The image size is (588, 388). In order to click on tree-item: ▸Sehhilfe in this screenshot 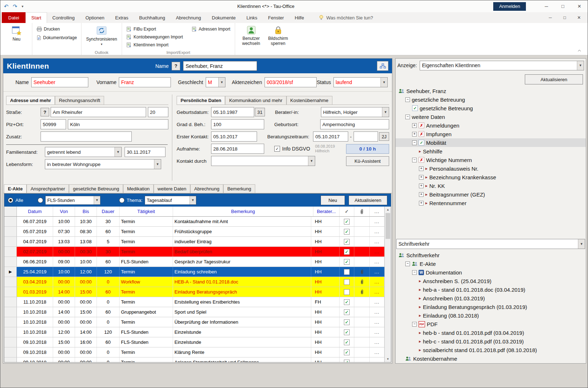, I will do `click(491, 151)`.